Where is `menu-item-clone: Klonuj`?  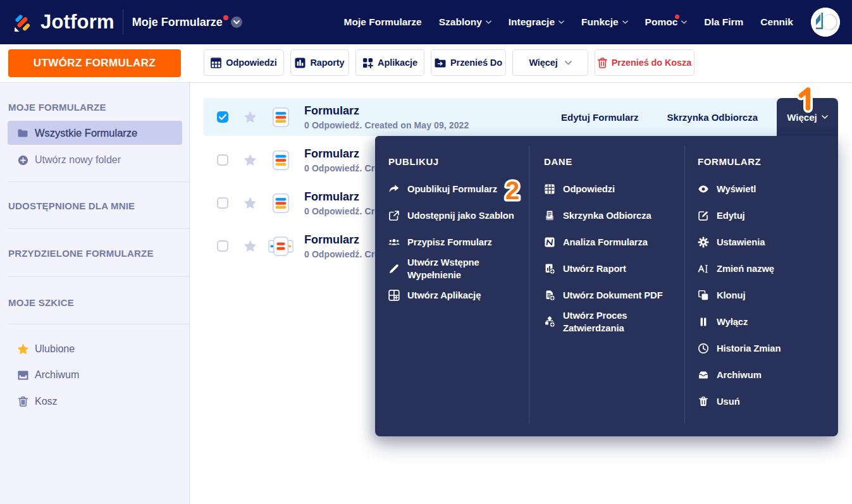
menu-item-clone: Klonuj is located at coordinates (768, 295).